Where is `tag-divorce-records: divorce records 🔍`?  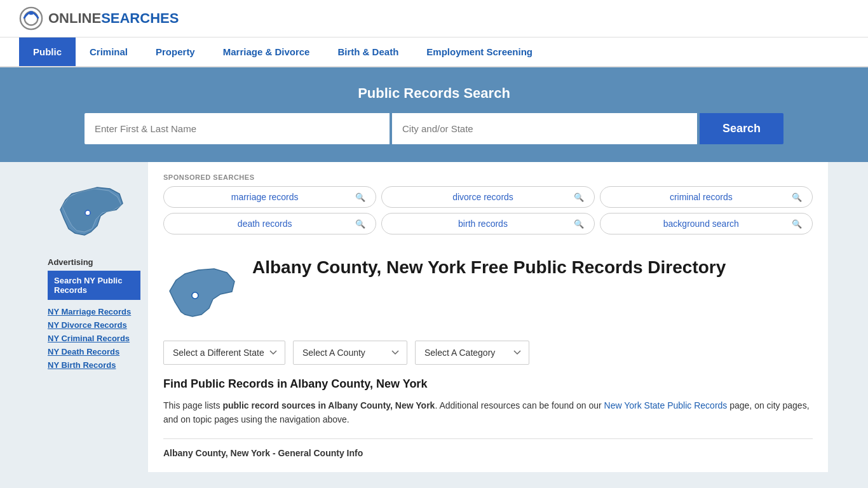 tag-divorce-records: divorce records 🔍 is located at coordinates (488, 197).